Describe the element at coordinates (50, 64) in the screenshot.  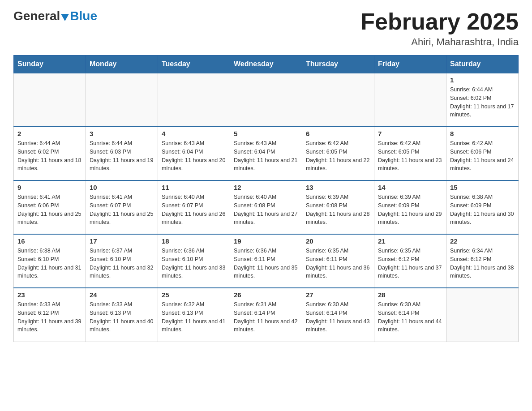
I see `day-header-sunday: Sunday` at that location.